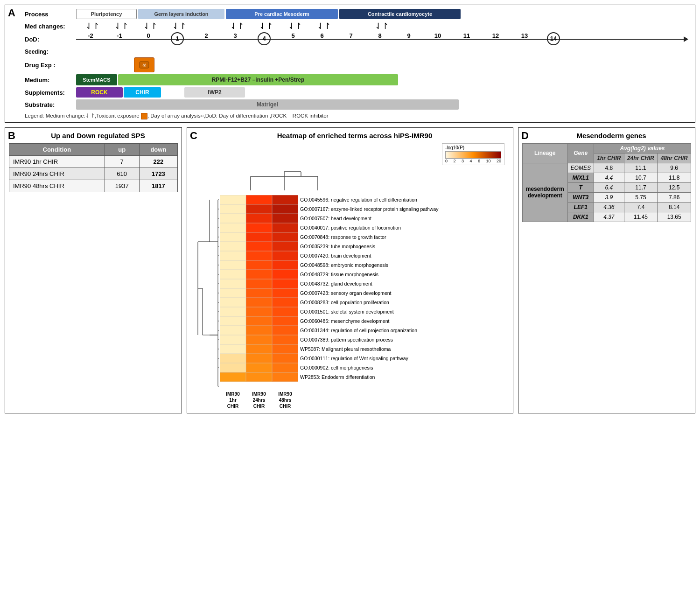 This screenshot has width=700, height=594. Describe the element at coordinates (179, 26) in the screenshot. I see `med-icon-4: ⇃↾` at that location.